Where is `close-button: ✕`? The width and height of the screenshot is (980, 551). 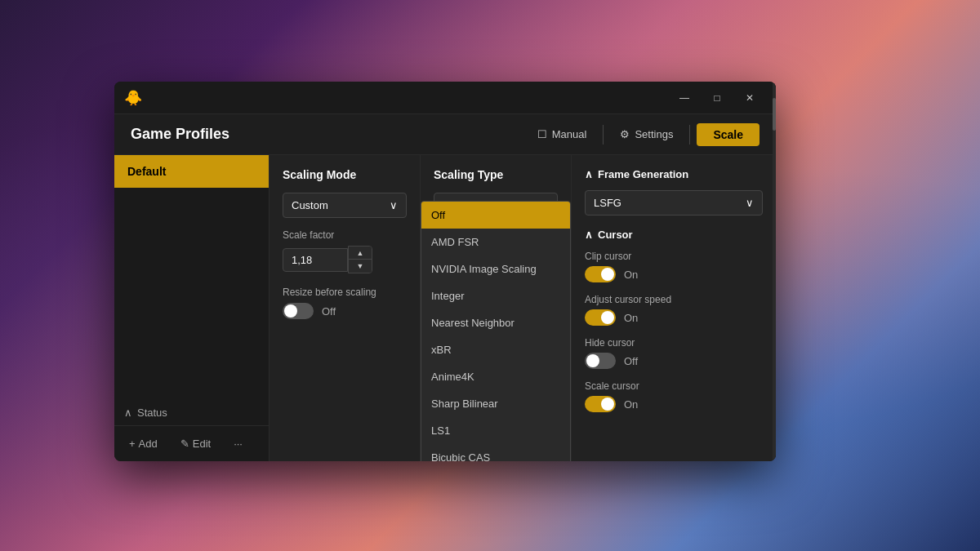
close-button: ✕ is located at coordinates (750, 98).